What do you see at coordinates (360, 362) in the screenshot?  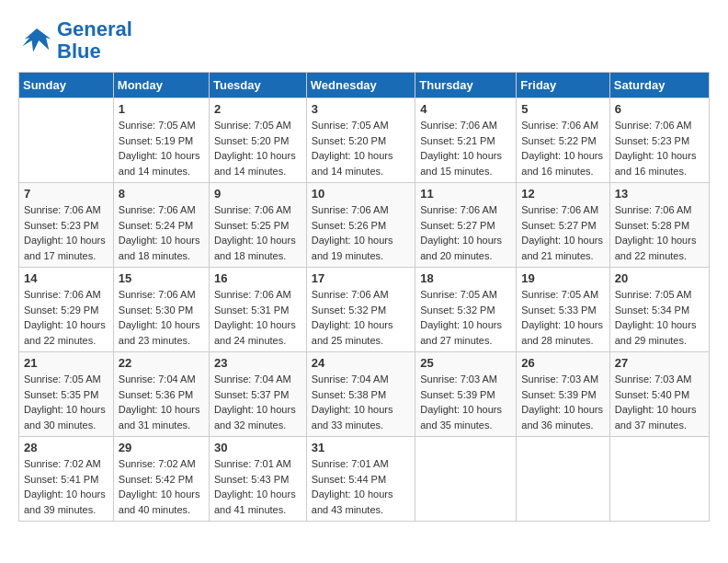 I see `day-number: 24` at bounding box center [360, 362].